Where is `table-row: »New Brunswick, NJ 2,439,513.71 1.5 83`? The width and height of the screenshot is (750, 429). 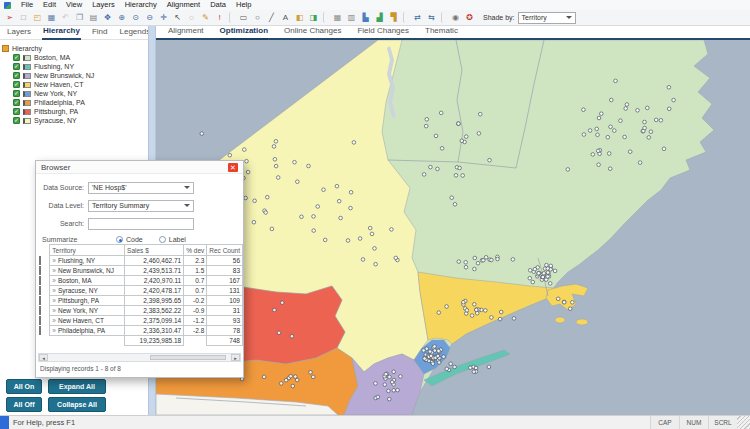 table-row: »New Brunswick, NJ 2,439,513.71 1.5 83 is located at coordinates (140, 271).